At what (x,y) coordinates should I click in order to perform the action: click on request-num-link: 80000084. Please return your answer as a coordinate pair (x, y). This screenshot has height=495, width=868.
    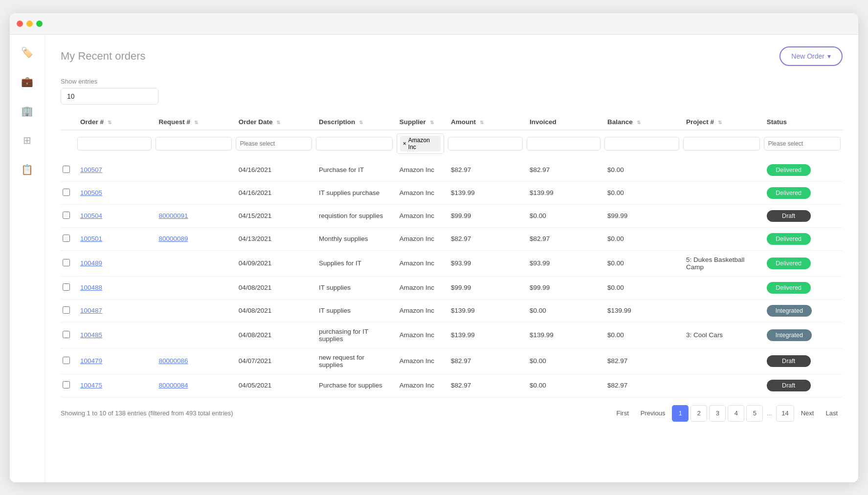
    Looking at the image, I should click on (173, 385).